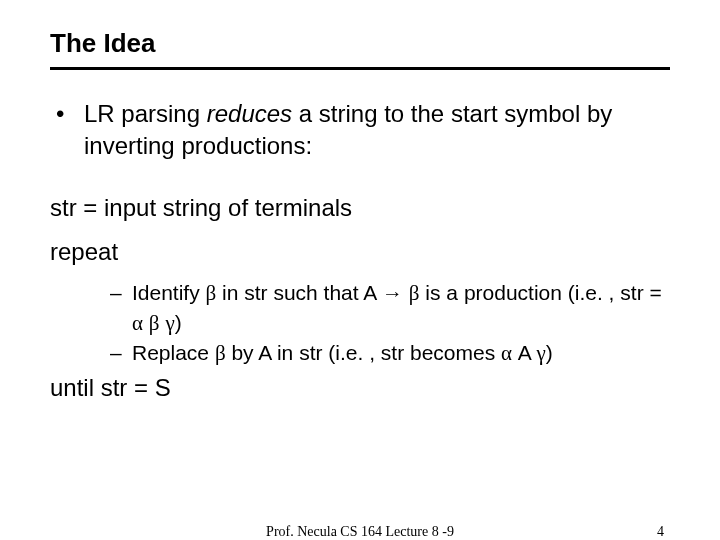 Image resolution: width=720 pixels, height=540 pixels. I want to click on page-number: 4, so click(660, 532).